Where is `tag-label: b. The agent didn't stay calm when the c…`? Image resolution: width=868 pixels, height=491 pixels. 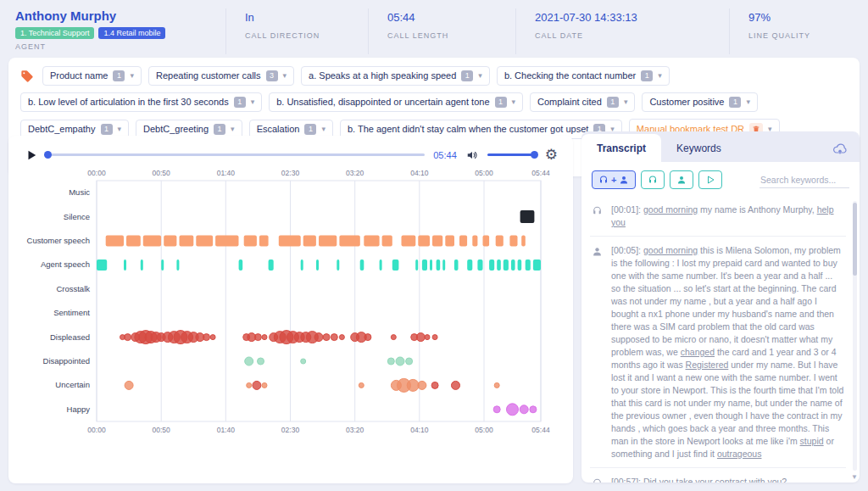 tag-label: b. The agent didn't stay calm when the c… is located at coordinates (468, 129).